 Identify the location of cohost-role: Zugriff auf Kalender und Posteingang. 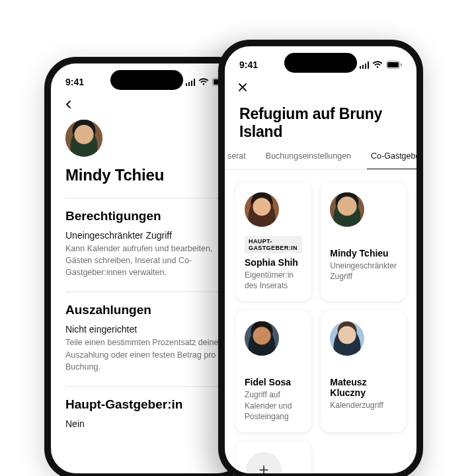
(274, 406).